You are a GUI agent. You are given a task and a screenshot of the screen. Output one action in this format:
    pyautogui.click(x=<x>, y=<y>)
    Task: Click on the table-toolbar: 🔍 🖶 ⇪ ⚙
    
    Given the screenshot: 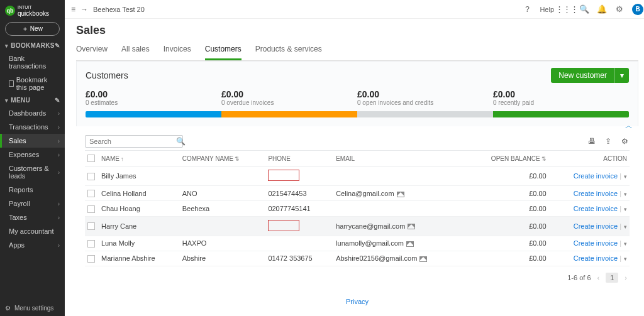 What is the action you would take?
    pyautogui.click(x=357, y=141)
    